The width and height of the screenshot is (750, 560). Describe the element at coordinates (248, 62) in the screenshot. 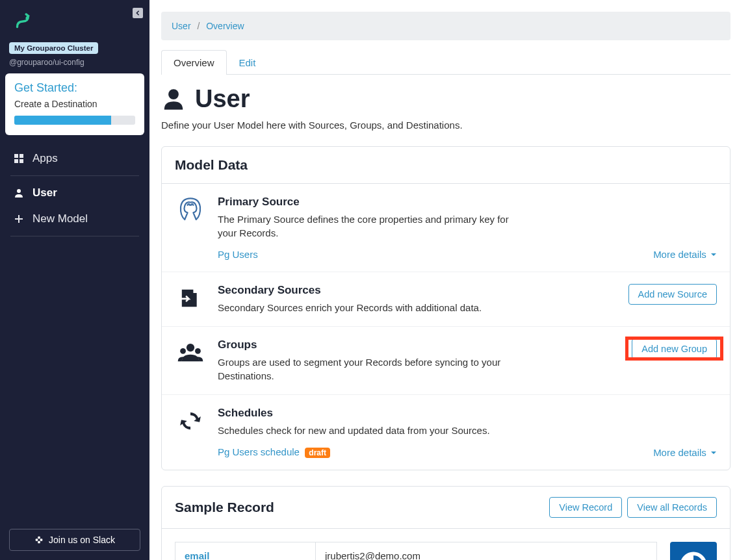

I see `tab-edit: Edit` at that location.